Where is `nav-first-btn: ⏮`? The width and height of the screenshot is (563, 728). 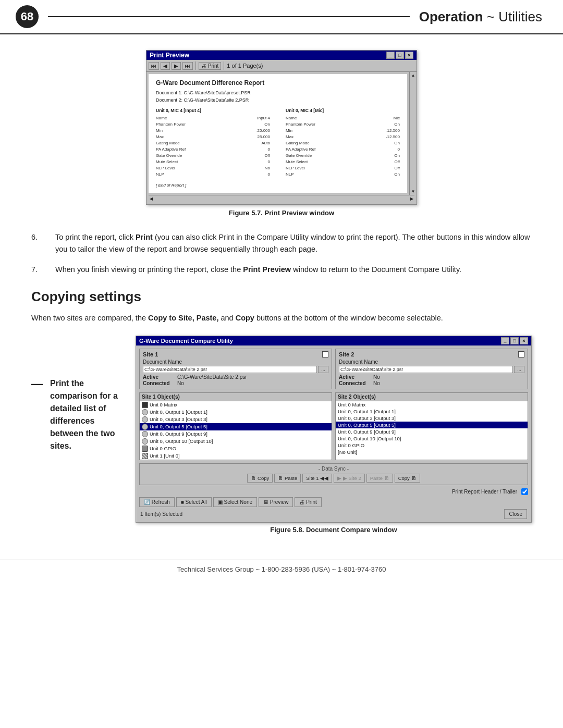 nav-first-btn: ⏮ is located at coordinates (154, 66).